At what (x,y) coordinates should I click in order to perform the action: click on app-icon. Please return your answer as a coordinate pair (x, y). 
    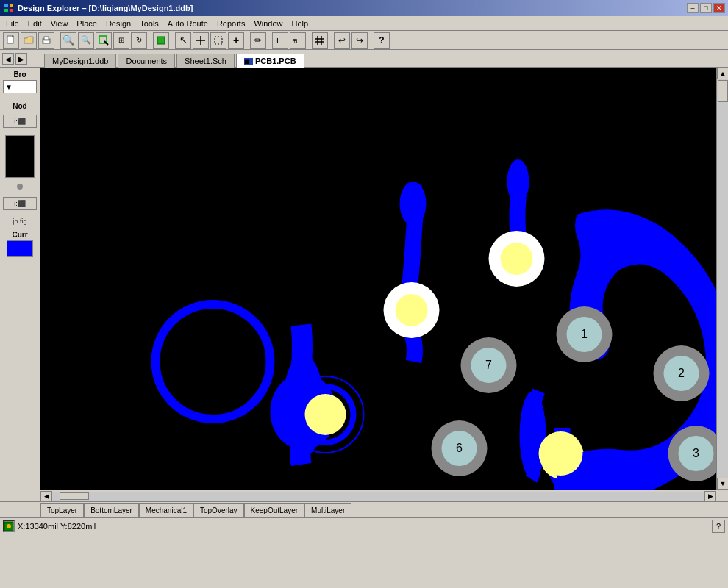
    Looking at the image, I should click on (9, 8).